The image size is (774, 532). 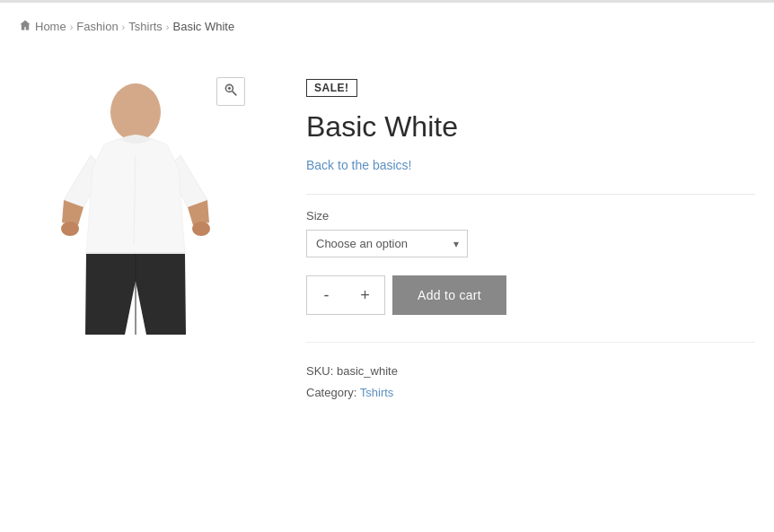 I want to click on product-meta: SKU: basic_white Category: Tshirts, so click(x=531, y=372).